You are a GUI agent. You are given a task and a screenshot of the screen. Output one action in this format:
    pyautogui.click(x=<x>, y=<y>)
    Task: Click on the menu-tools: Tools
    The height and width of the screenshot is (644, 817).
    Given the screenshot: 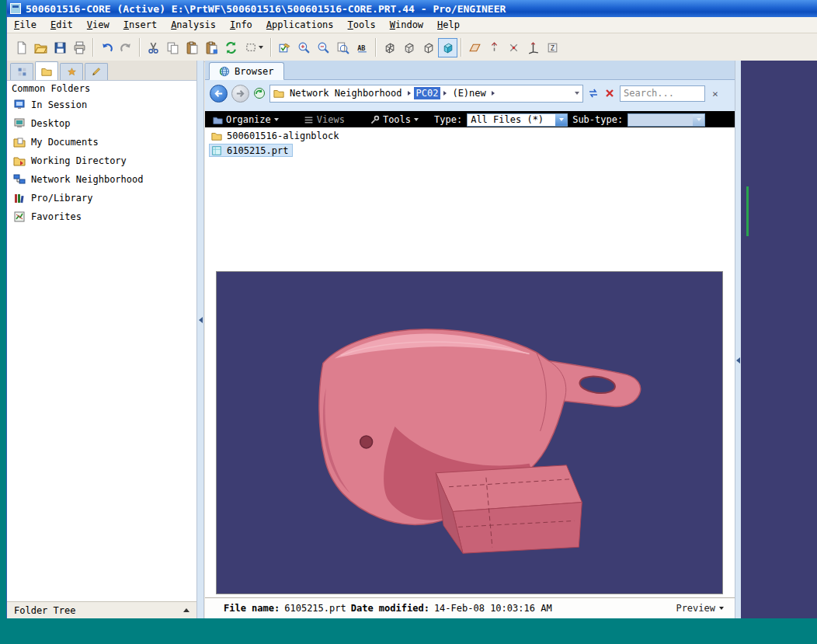 What is the action you would take?
    pyautogui.click(x=362, y=25)
    